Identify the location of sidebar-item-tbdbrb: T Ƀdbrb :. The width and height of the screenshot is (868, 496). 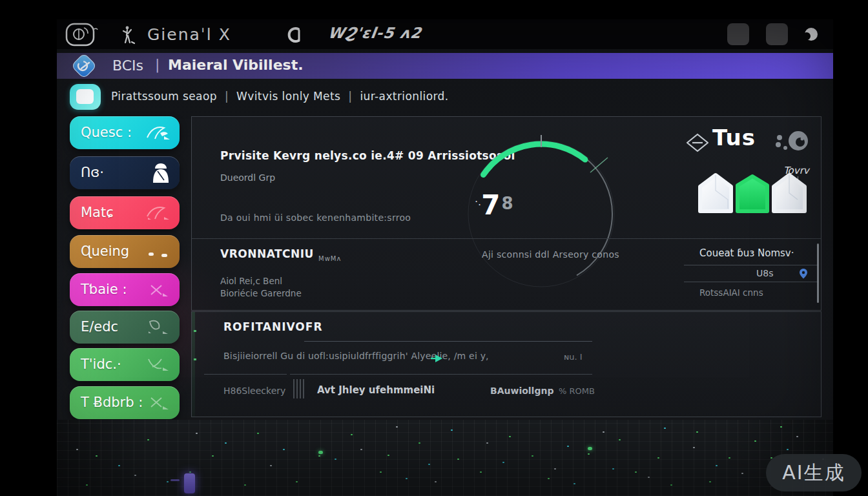
(125, 403).